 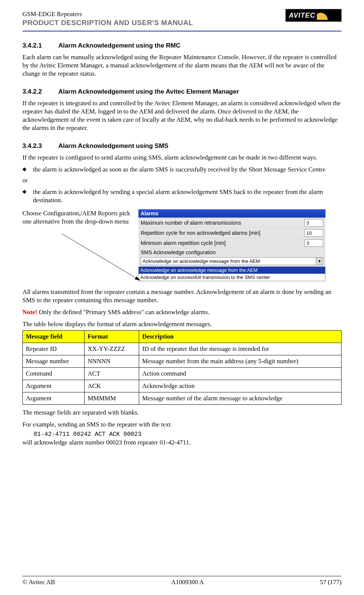 I want to click on heading-3-4-2-2: 3.4.2.2 Alarm Acknowledgement using the …, so click(x=182, y=92).